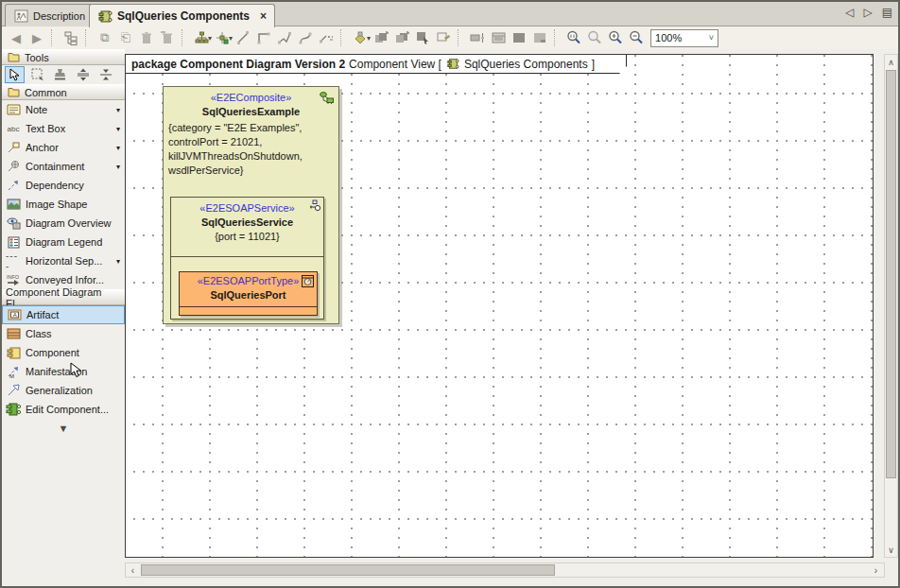 The height and width of the screenshot is (588, 900). Describe the element at coordinates (63, 315) in the screenshot. I see `palette-item-artifact: A Artifact` at that location.